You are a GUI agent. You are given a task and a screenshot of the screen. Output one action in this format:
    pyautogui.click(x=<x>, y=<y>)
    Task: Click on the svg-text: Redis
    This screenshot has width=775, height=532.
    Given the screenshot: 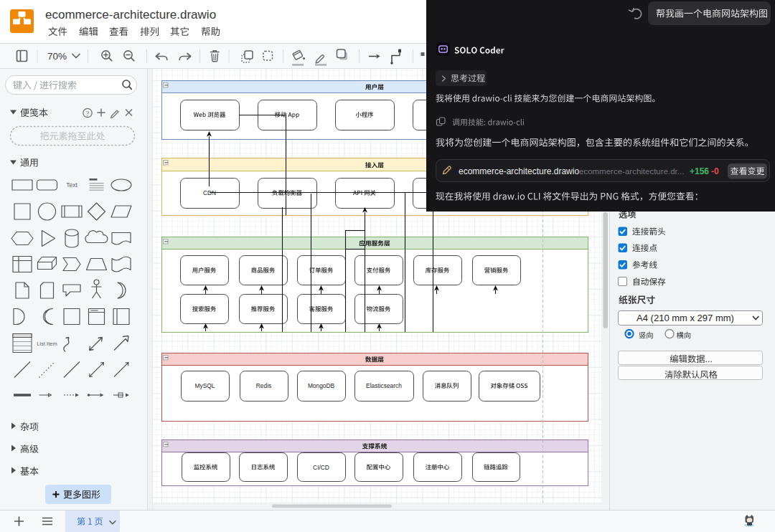 What is the action you would take?
    pyautogui.click(x=264, y=386)
    